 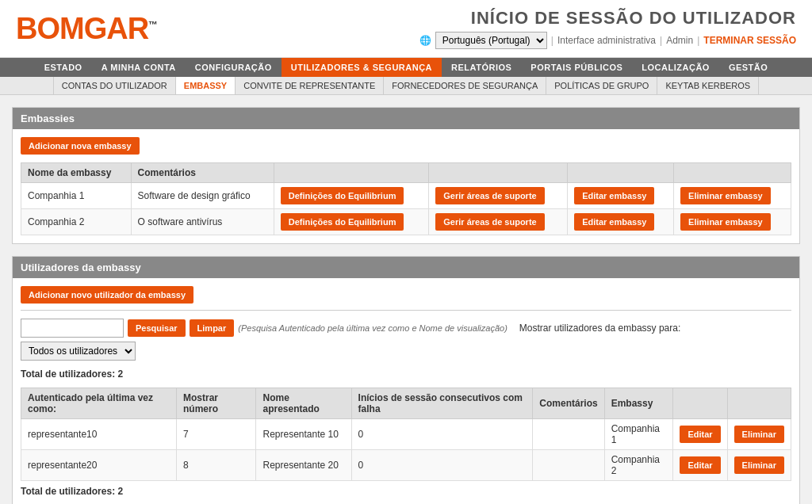 I want to click on logo-text: BOMGAR, so click(x=82, y=29).